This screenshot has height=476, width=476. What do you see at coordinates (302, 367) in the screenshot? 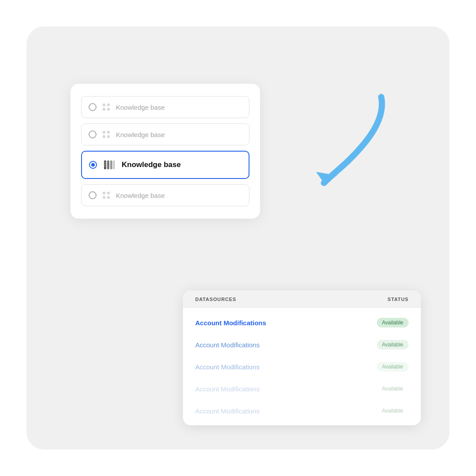
I see `table-body: Account Modifications Available Account …` at bounding box center [302, 367].